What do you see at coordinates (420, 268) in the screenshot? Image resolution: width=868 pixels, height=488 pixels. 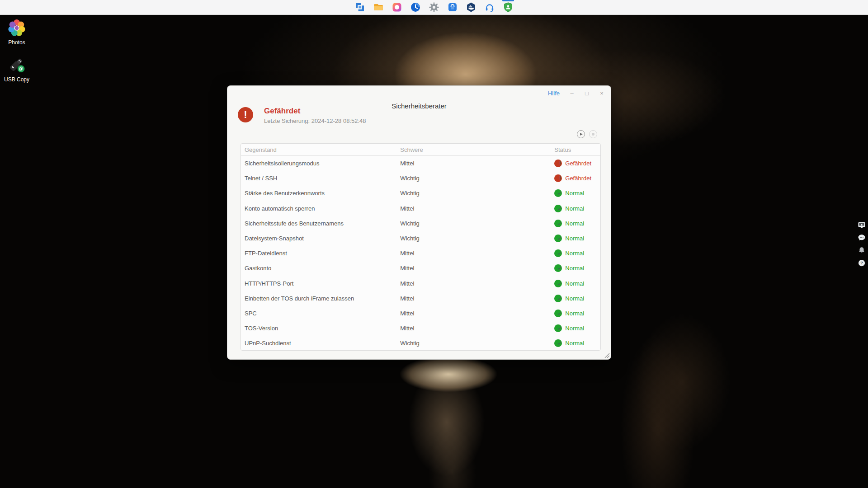 I see `table-row: Gastkonto Mittel Normal` at bounding box center [420, 268].